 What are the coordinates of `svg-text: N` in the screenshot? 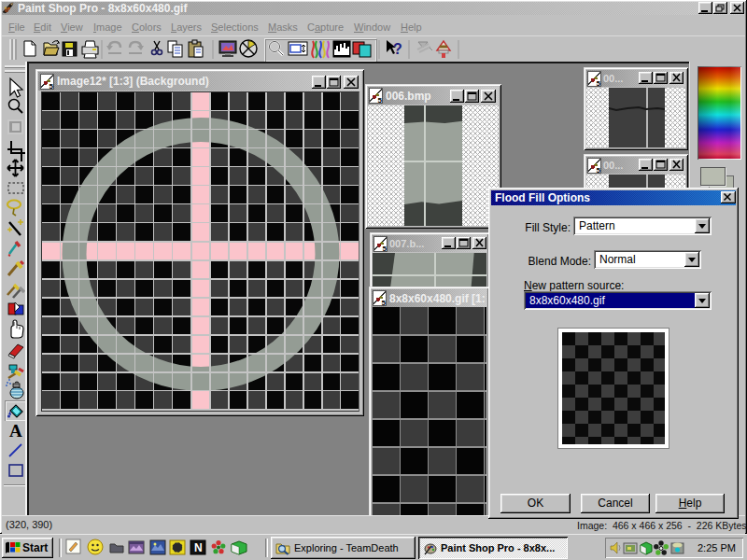 It's located at (198, 548).